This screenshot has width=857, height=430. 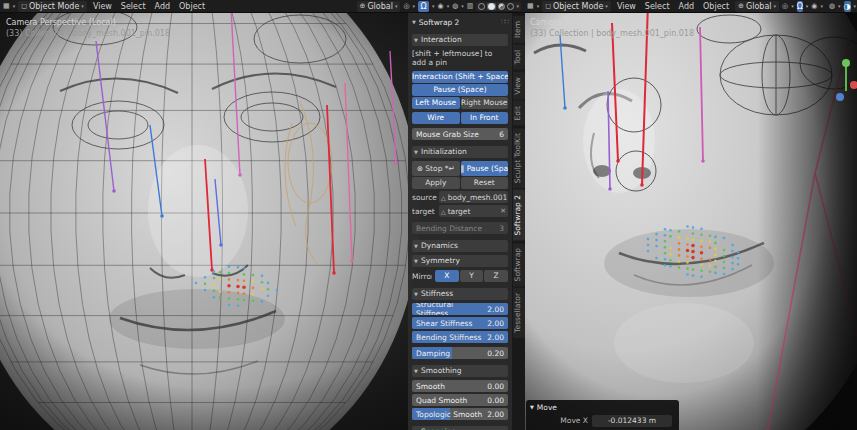 I want to click on pause-space-button: ‖ Pause (Space), so click(x=485, y=168).